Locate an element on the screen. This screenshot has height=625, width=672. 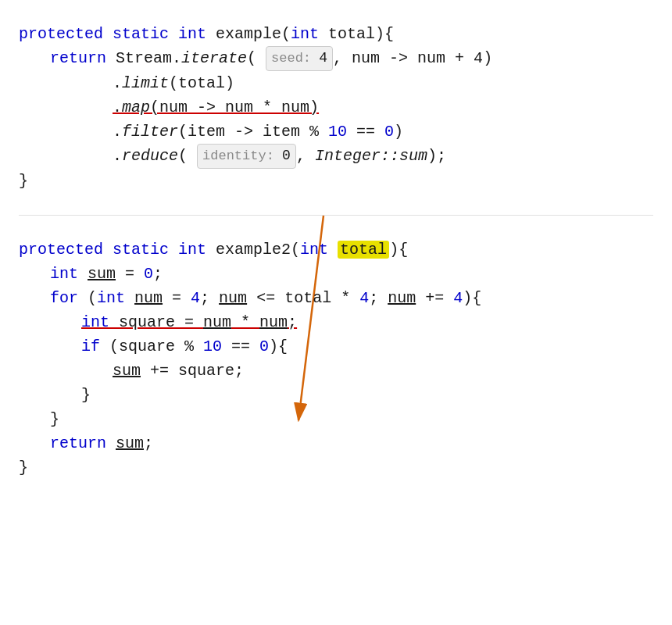
fn-example2: example2( is located at coordinates (258, 250).